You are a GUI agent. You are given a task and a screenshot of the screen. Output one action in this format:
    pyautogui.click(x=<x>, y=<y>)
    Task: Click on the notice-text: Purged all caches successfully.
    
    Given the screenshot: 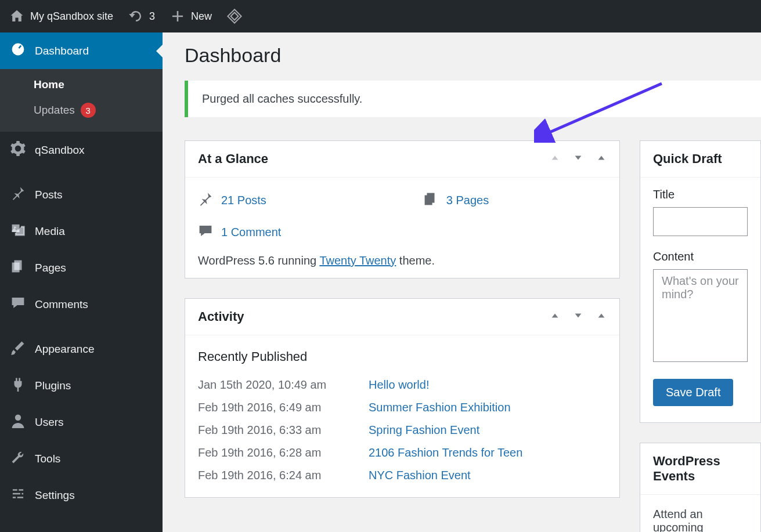 What is the action you would take?
    pyautogui.click(x=282, y=99)
    